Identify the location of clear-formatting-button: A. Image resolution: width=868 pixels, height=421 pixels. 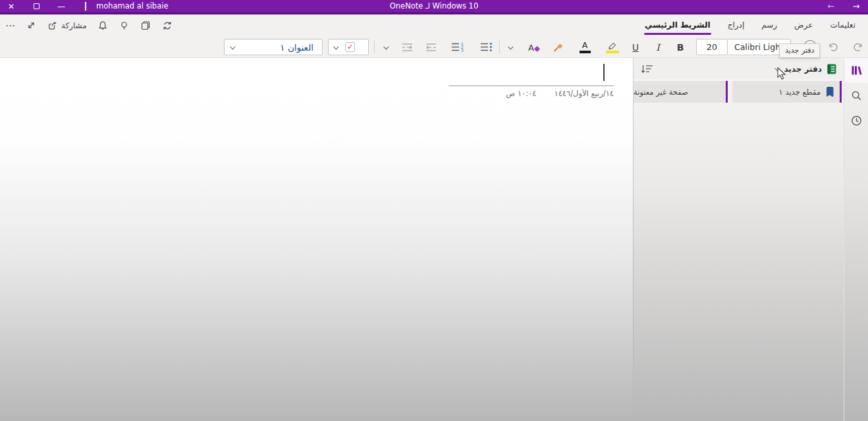
(533, 47).